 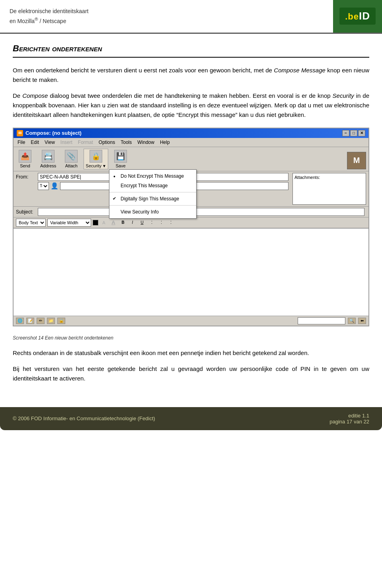 I want to click on format-italic: I, so click(x=133, y=223).